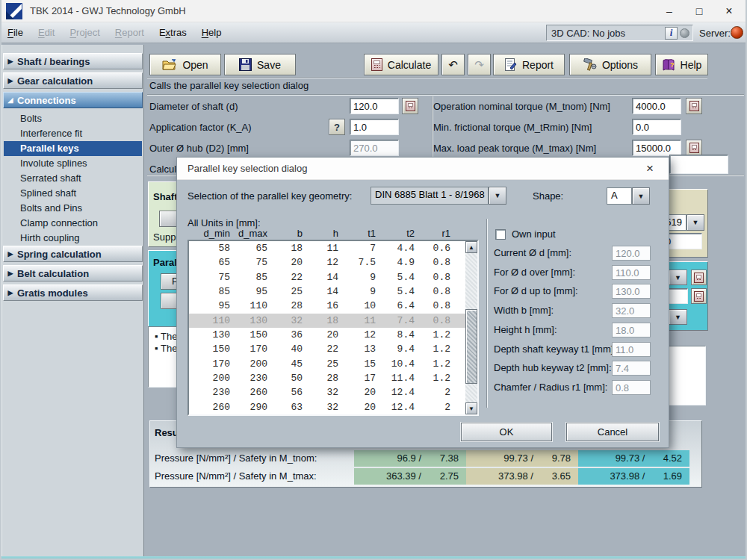  I want to click on sidebar-item-splined-shaft: Splined shaft, so click(73, 193).